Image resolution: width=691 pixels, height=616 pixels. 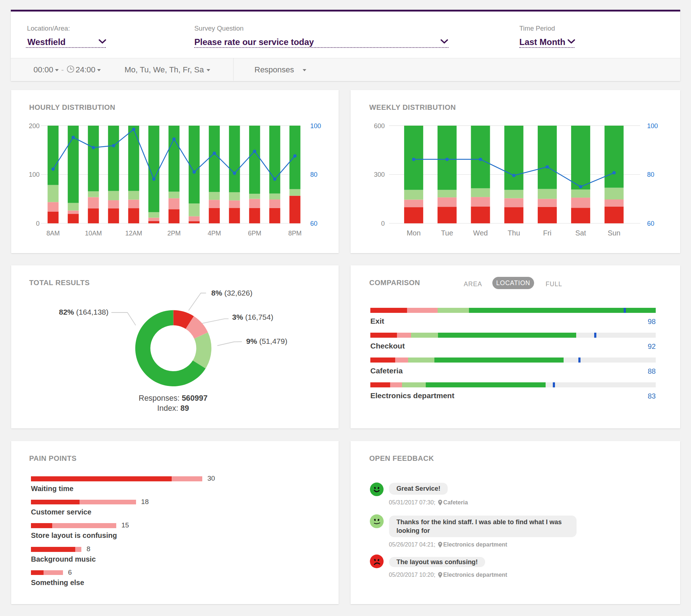 I want to click on svg-text: 8AM, so click(x=53, y=233).